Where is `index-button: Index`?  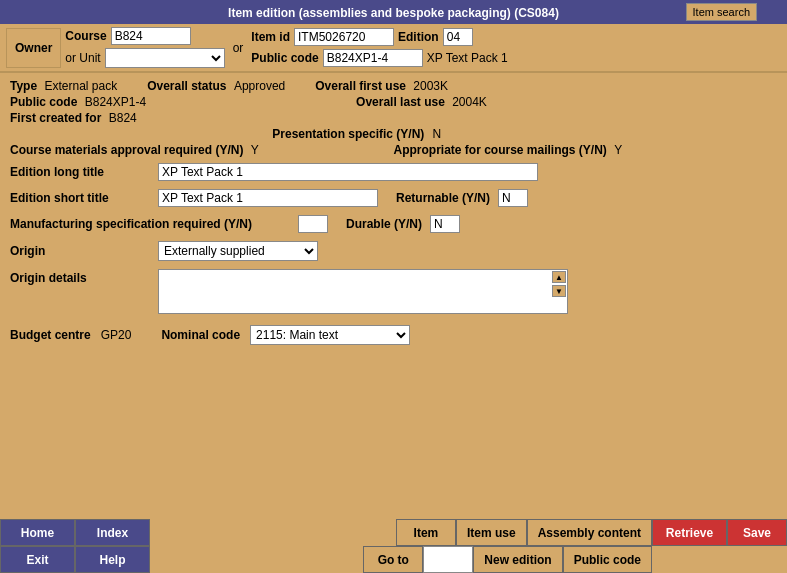 index-button: Index is located at coordinates (112, 532).